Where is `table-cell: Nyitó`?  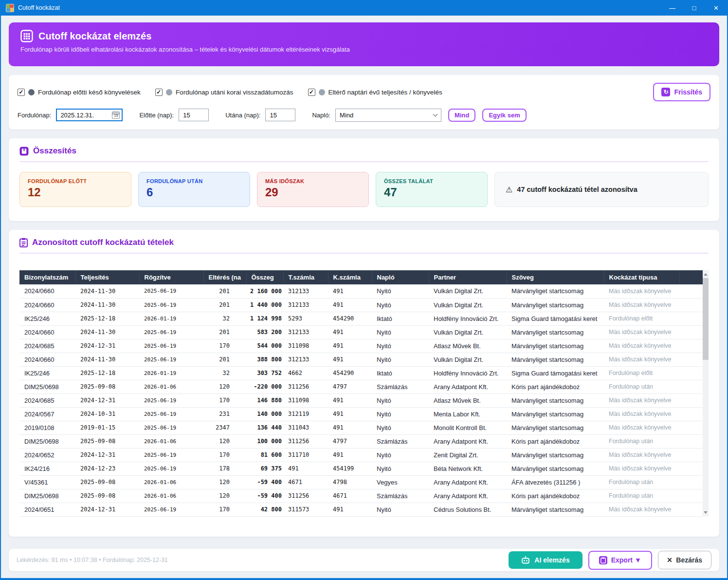
table-cell: Nyitó is located at coordinates (400, 291).